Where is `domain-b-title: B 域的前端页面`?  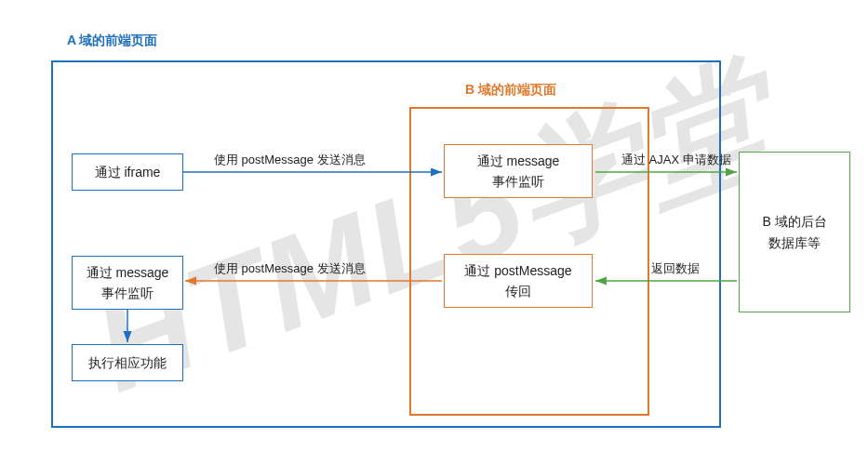 domain-b-title: B 域的前端页面 is located at coordinates (511, 90).